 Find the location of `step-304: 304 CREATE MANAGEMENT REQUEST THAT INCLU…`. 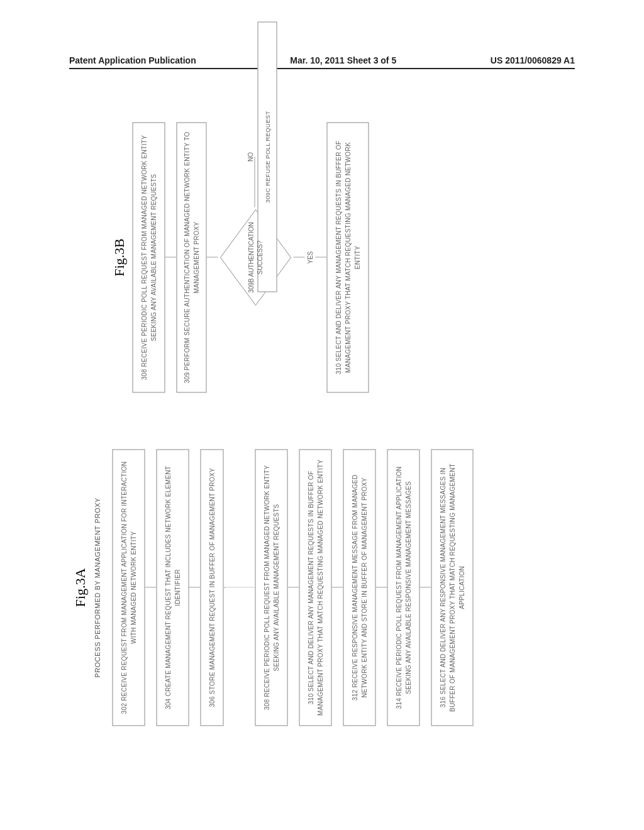

step-304: 304 CREATE MANAGEMENT REQUEST THAT INCLU… is located at coordinates (173, 588).